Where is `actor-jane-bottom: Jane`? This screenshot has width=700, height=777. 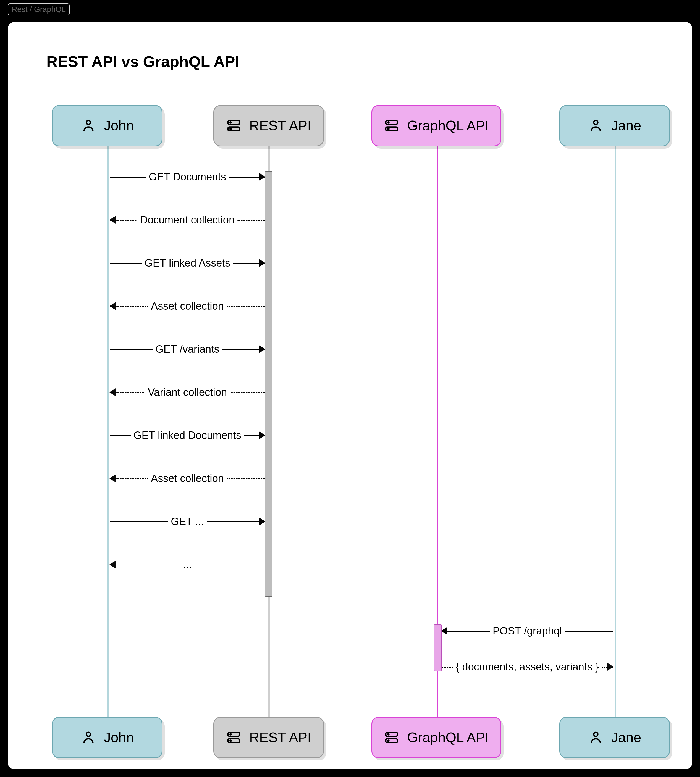 actor-jane-bottom: Jane is located at coordinates (615, 737).